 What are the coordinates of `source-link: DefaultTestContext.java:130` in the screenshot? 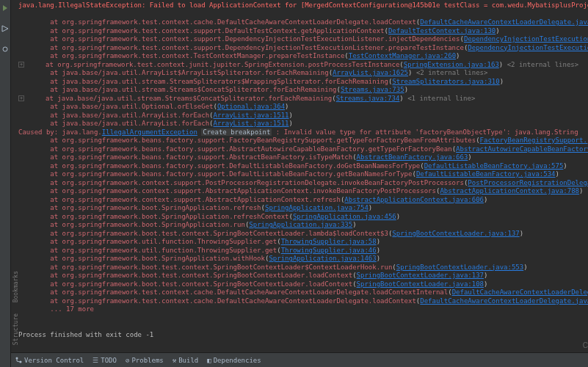 It's located at (442, 31).